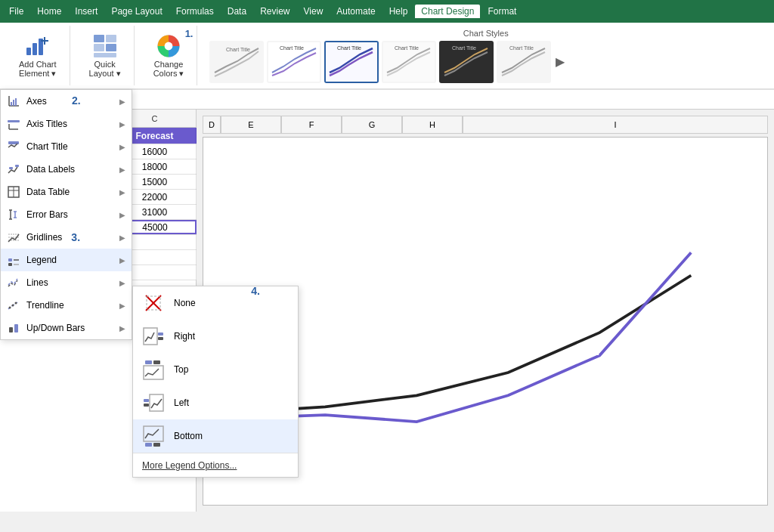 The height and width of the screenshot is (532, 774). What do you see at coordinates (105, 56) in the screenshot?
I see `quick-layout-button: QuickLayout ▾` at bounding box center [105, 56].